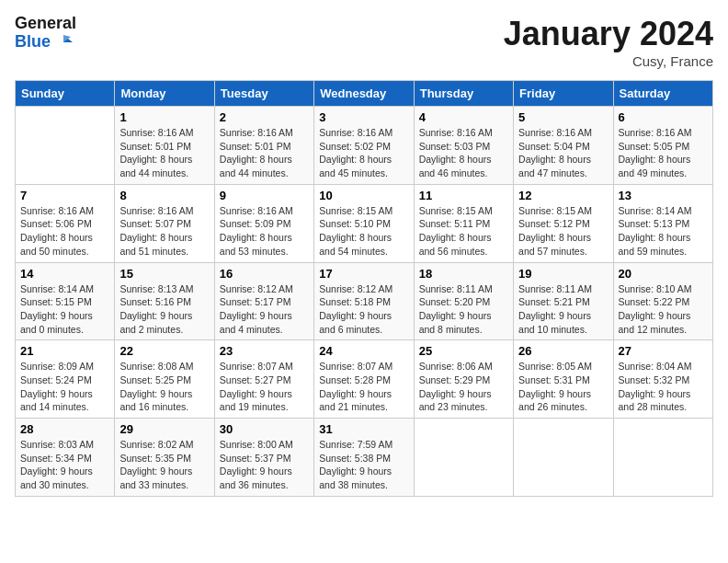 The width and height of the screenshot is (728, 563). What do you see at coordinates (64, 465) in the screenshot?
I see `day-info: Sunrise: 8:03 AMSunset: 5:34 PMDaylight:…` at bounding box center [64, 465].